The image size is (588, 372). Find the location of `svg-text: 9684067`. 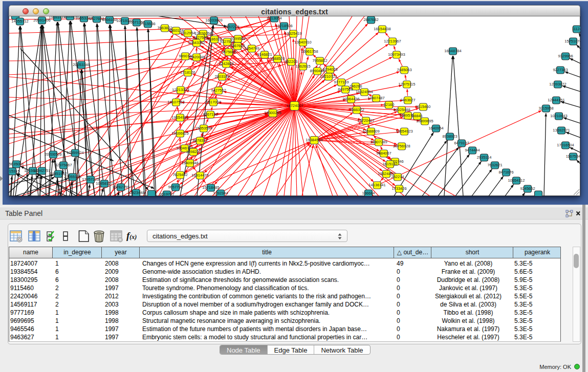

svg-text: 9684067 is located at coordinates (384, 154).